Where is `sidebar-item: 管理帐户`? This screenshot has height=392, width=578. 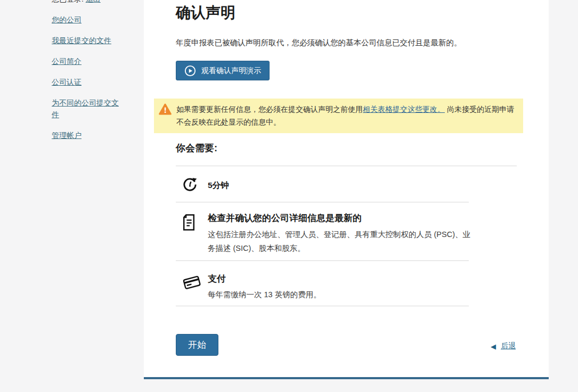
sidebar-item: 管理帐户 is located at coordinates (87, 135).